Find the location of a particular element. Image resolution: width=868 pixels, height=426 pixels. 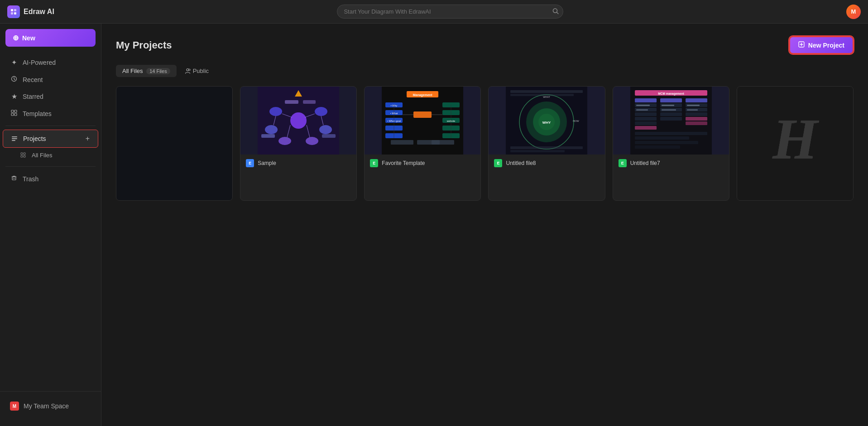

svg-text: website is located at coordinates (451, 121).